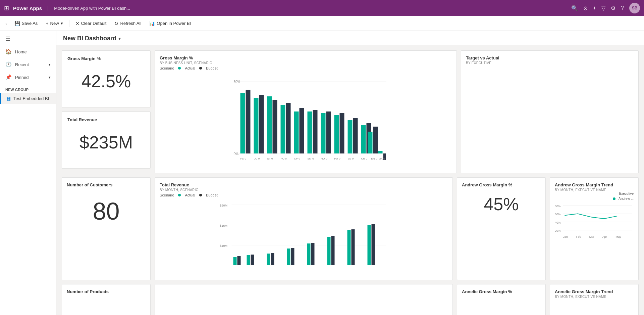  What do you see at coordinates (501, 204) in the screenshot?
I see `andrew-gross-margin-value: 45%` at bounding box center [501, 204].